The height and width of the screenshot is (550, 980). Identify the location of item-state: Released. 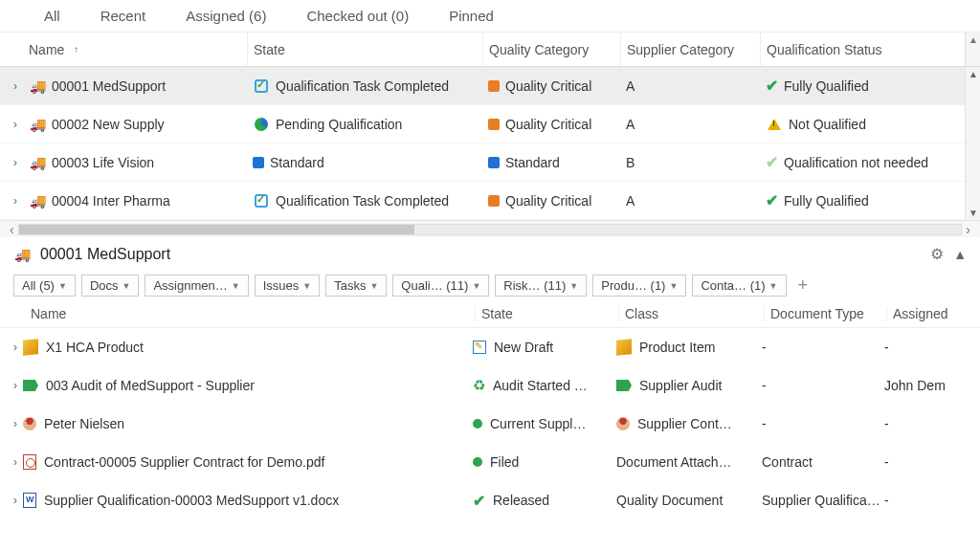
(521, 500).